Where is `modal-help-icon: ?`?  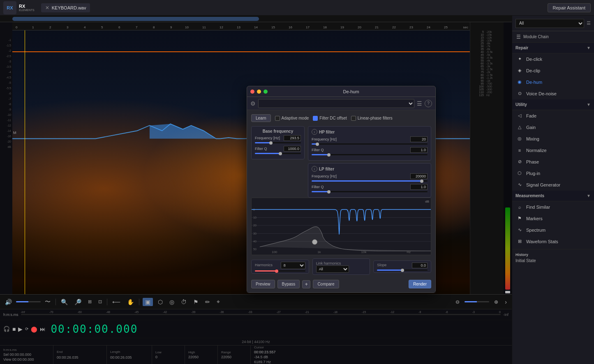 modal-help-icon: ? is located at coordinates (428, 104).